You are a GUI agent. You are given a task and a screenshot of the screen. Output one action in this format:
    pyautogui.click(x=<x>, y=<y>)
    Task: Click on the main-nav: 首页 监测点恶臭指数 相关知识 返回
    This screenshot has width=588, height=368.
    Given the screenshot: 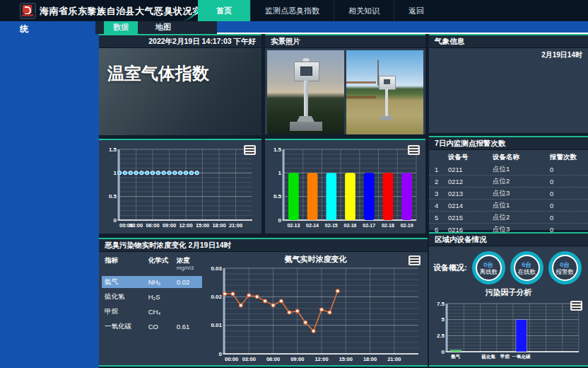 What is the action you would take?
    pyautogui.click(x=318, y=11)
    